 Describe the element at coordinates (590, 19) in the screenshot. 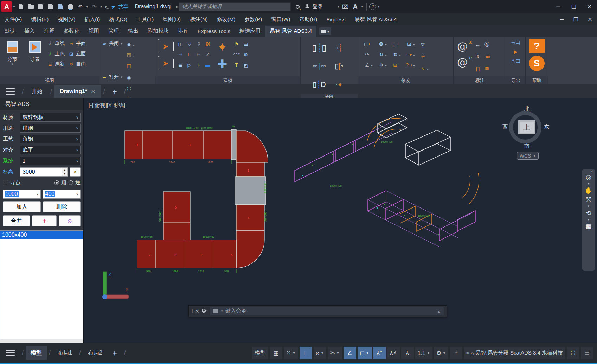

I see `doc-close-button: ✕` at that location.